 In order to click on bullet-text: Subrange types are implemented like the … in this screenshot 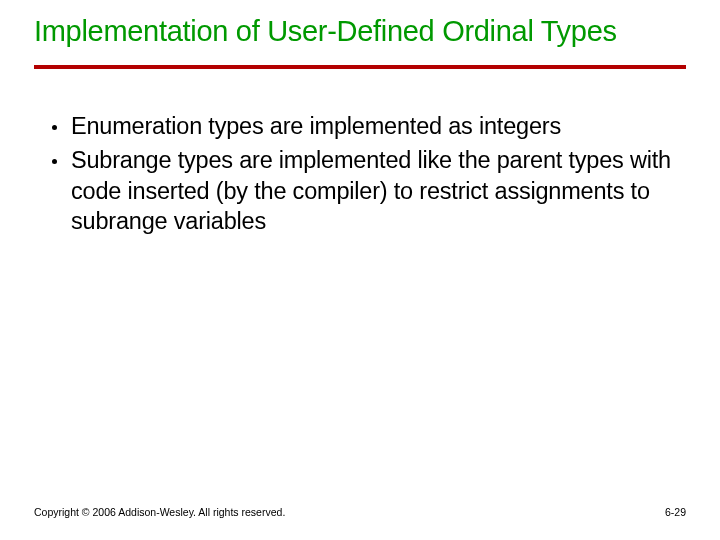, I will do `click(374, 190)`.